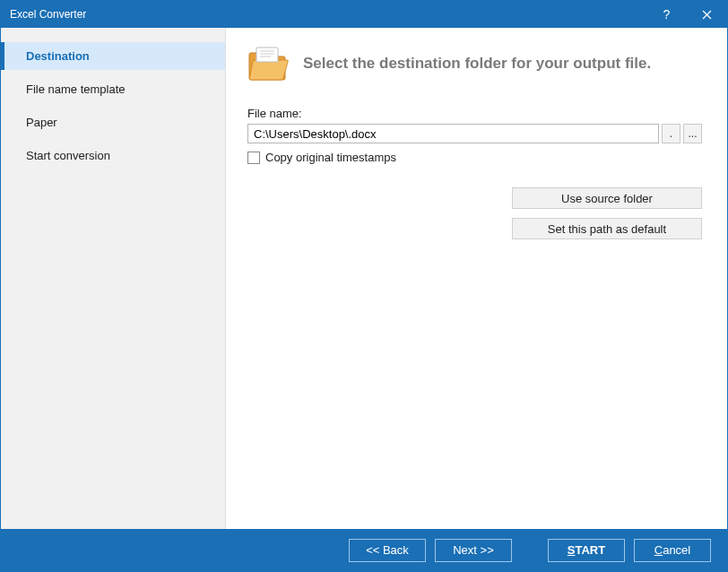 The height and width of the screenshot is (572, 728). I want to click on file-name-input, so click(454, 134).